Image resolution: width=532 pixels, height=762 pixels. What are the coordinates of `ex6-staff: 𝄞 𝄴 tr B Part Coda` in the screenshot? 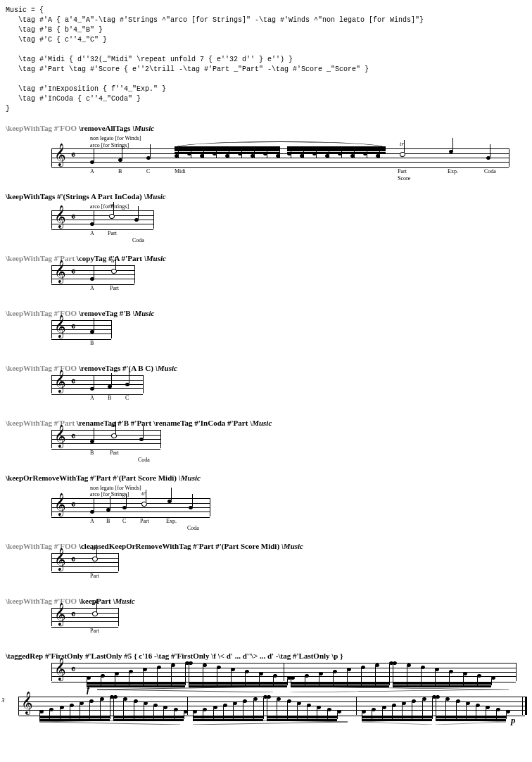 It's located at (289, 447).